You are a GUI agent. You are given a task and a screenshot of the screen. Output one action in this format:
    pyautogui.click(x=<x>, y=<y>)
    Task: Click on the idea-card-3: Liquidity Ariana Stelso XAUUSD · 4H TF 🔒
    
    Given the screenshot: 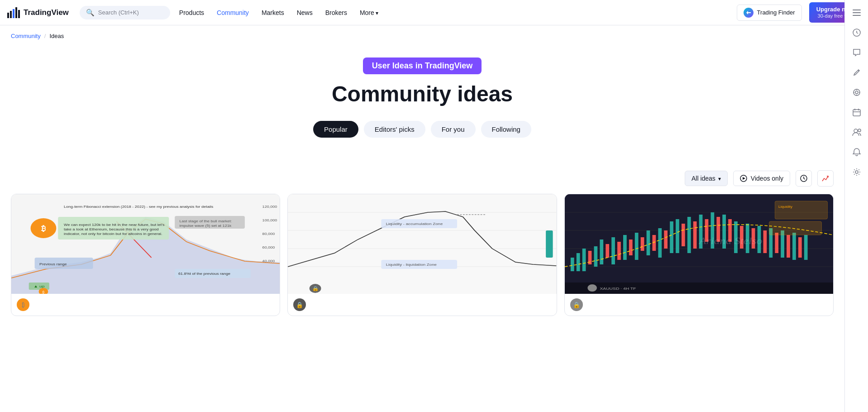 What is the action you would take?
    pyautogui.click(x=699, y=255)
    